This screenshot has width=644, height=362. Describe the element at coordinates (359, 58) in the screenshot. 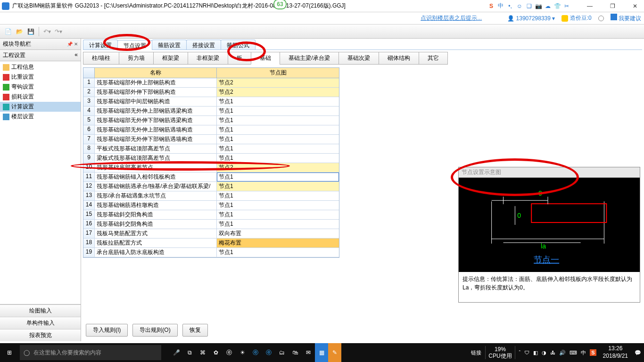

I see `sub-tab-7: 基础次梁` at that location.